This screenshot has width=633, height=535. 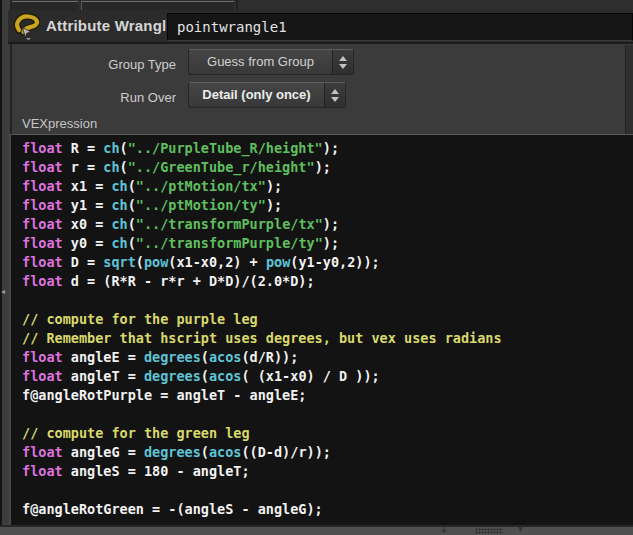 What do you see at coordinates (489, 531) in the screenshot?
I see `grip-dots-icon` at bounding box center [489, 531].